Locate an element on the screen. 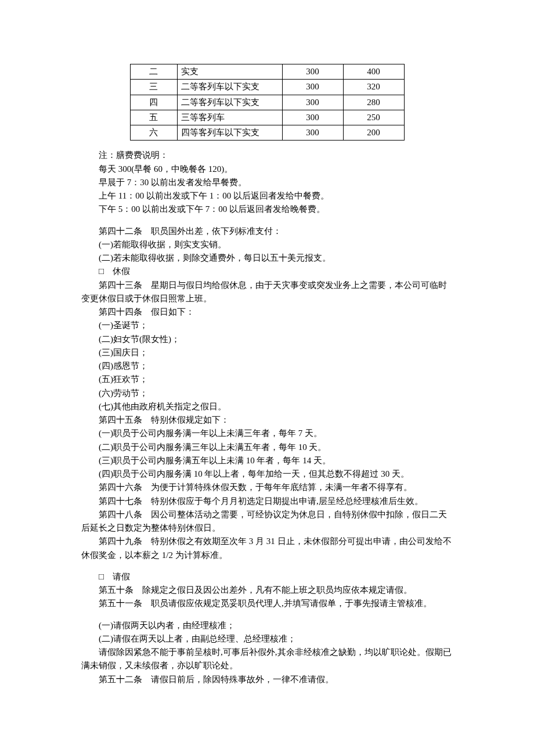 The height and width of the screenshot is (756, 534). article-42-title: 第四十二条 职员国外出差，依下列标准支付： is located at coordinates (267, 231).